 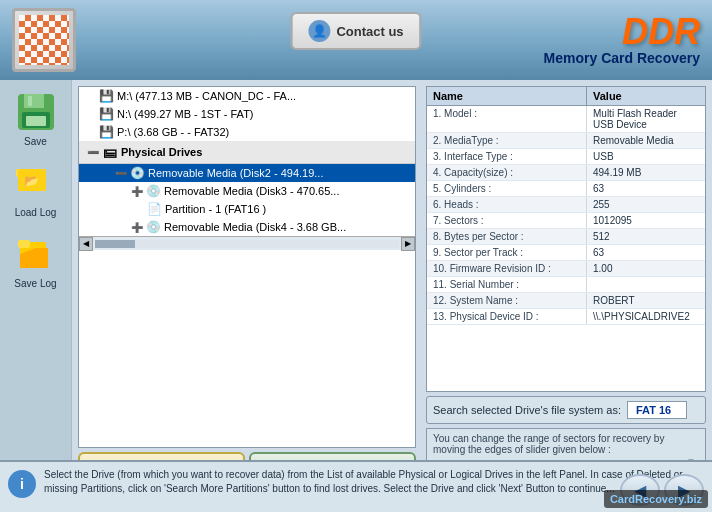 I want to click on brand-name: DDR, so click(x=622, y=32).